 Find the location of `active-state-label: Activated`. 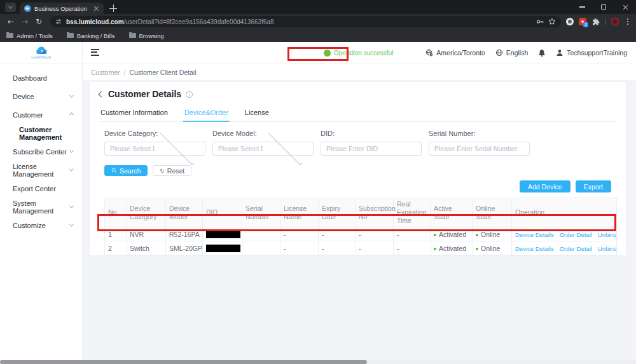

active-state-label: Activated is located at coordinates (453, 248).